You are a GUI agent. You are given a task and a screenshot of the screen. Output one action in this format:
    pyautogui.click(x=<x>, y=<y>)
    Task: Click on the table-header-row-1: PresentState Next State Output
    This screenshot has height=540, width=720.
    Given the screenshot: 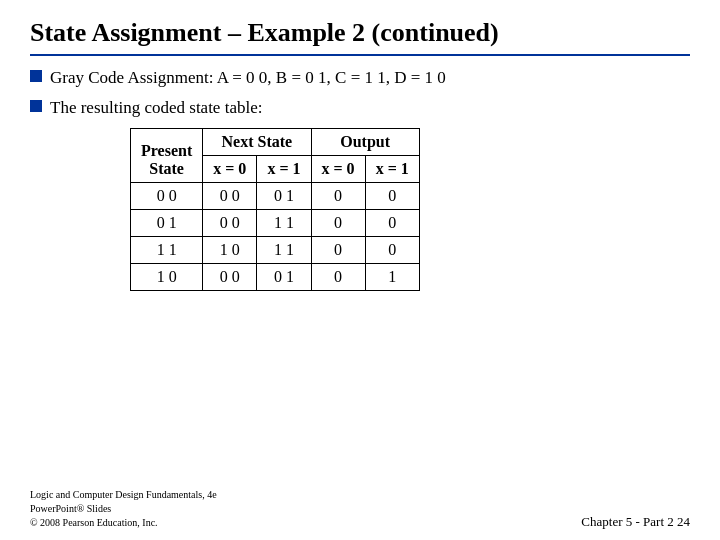 What is the action you would take?
    pyautogui.click(x=276, y=142)
    